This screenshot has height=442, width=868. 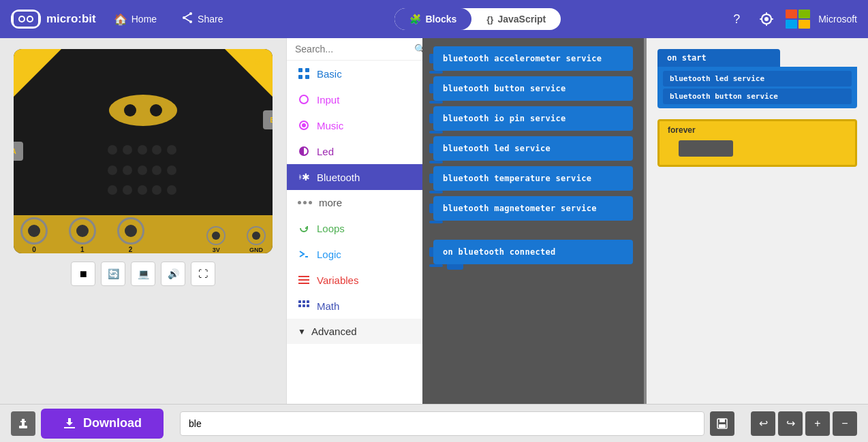 I want to click on block-bluetooth-button: bluetooth button service, so click(x=533, y=89).